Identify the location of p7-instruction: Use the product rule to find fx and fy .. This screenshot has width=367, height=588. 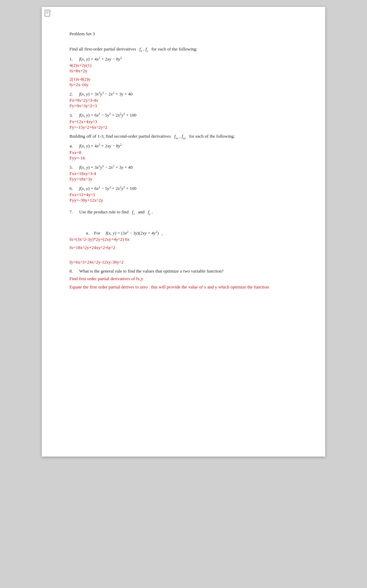
(116, 212).